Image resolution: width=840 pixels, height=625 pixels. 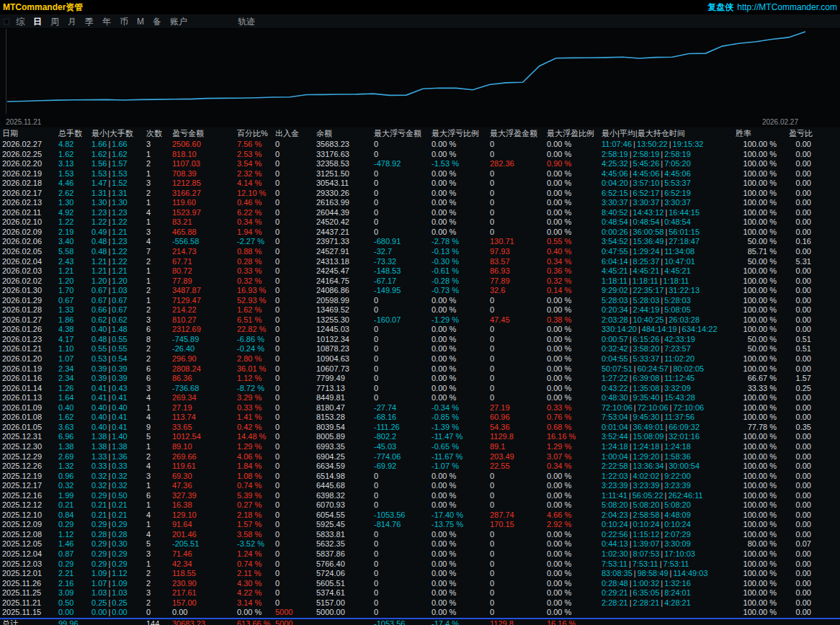 I want to click on table-row: 2025.12.040.870.29|0.29371.461.24 %05837…, so click(x=420, y=554).